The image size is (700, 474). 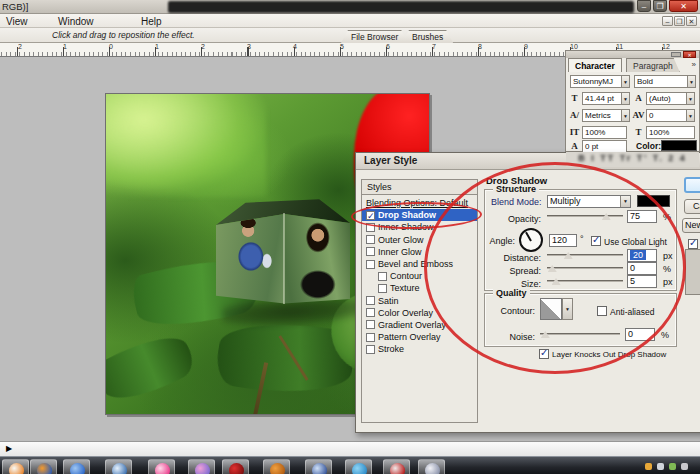 I want to click on tracking-dropdown-icon: ▼, so click(x=690, y=116).